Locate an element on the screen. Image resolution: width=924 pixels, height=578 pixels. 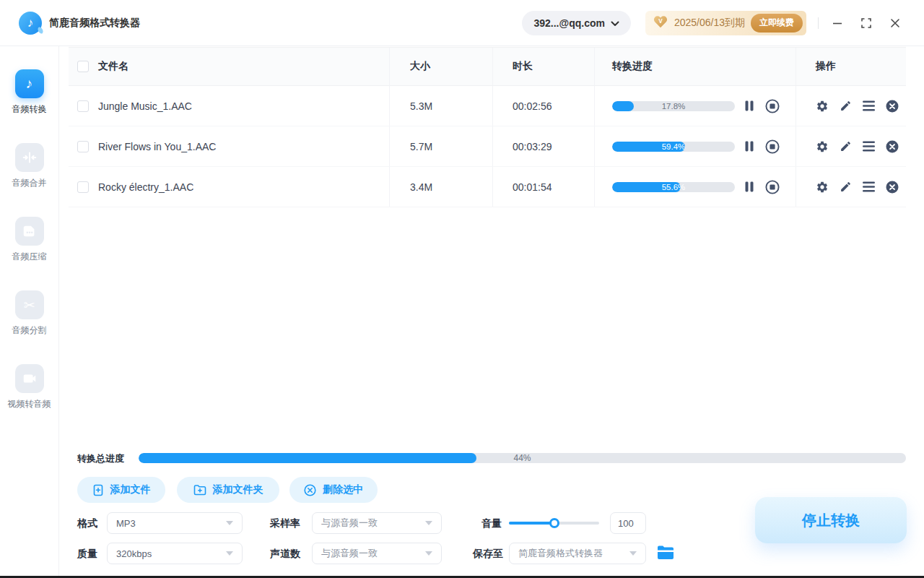
add-folder-label: 添加文件夹 is located at coordinates (238, 490).